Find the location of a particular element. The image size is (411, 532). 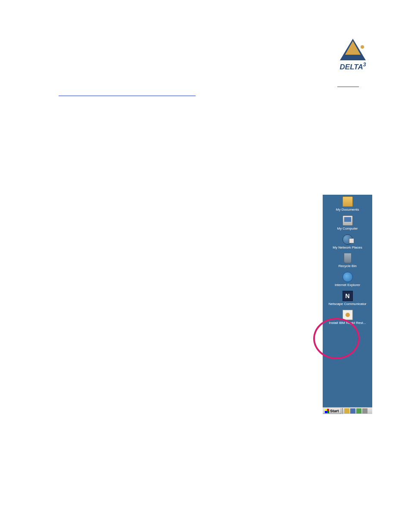

windows-flag-icon is located at coordinates (327, 411).